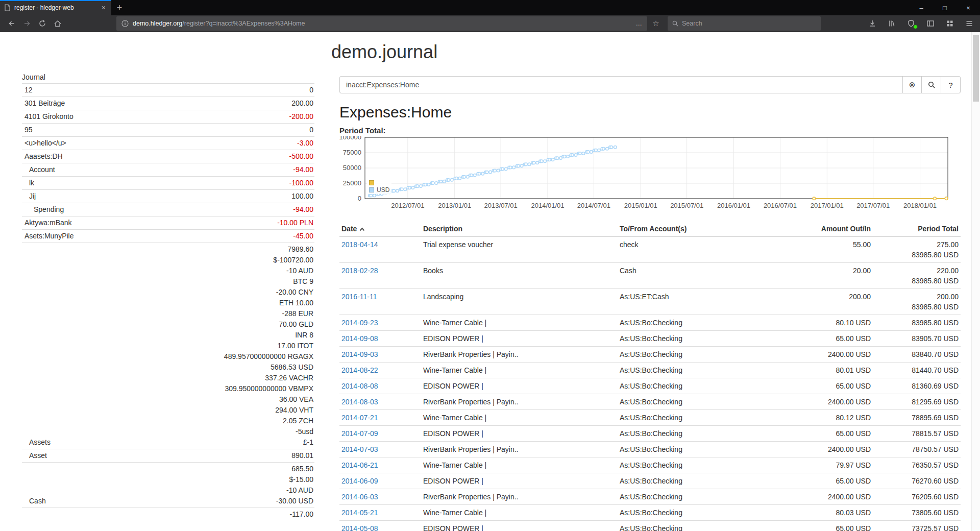 The image size is (980, 531). What do you see at coordinates (12, 23) in the screenshot?
I see `back-icon` at bounding box center [12, 23].